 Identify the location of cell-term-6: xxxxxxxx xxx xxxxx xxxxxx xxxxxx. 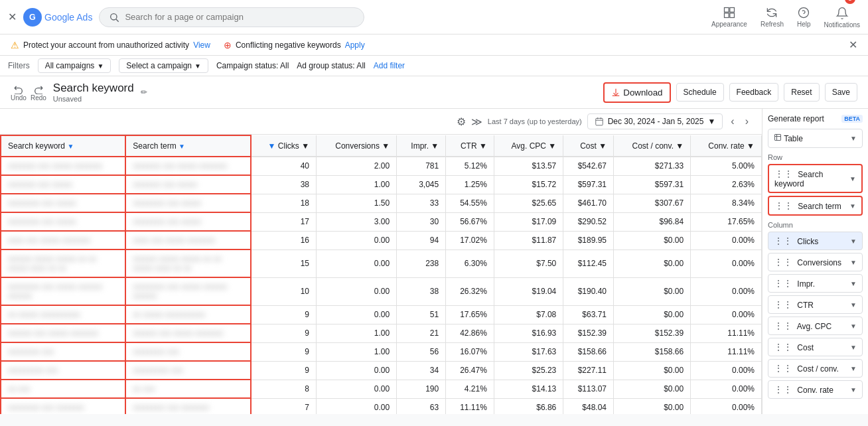
(188, 291).